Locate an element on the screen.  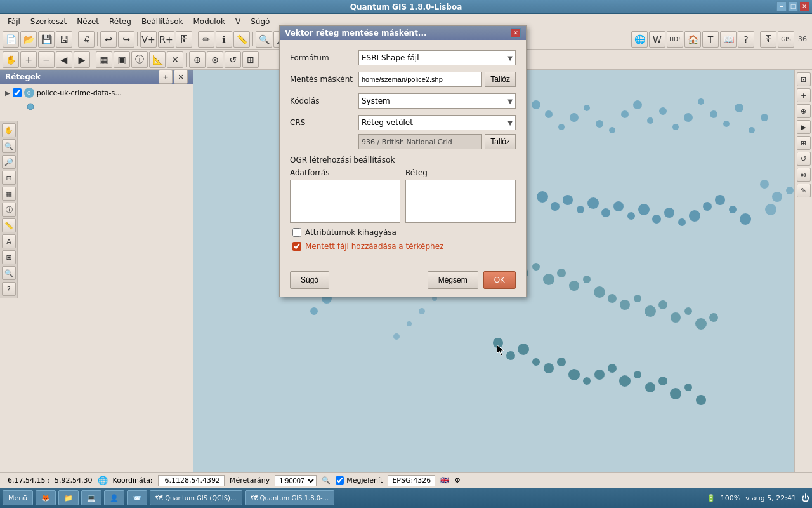
edit-button: ✏ is located at coordinates (206, 39).